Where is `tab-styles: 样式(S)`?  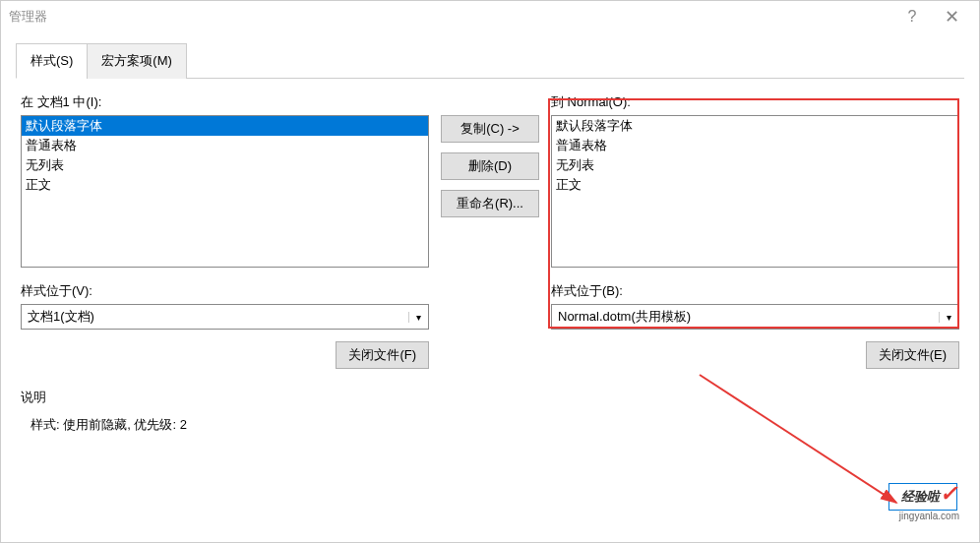
tab-styles: 样式(S) is located at coordinates (51, 61).